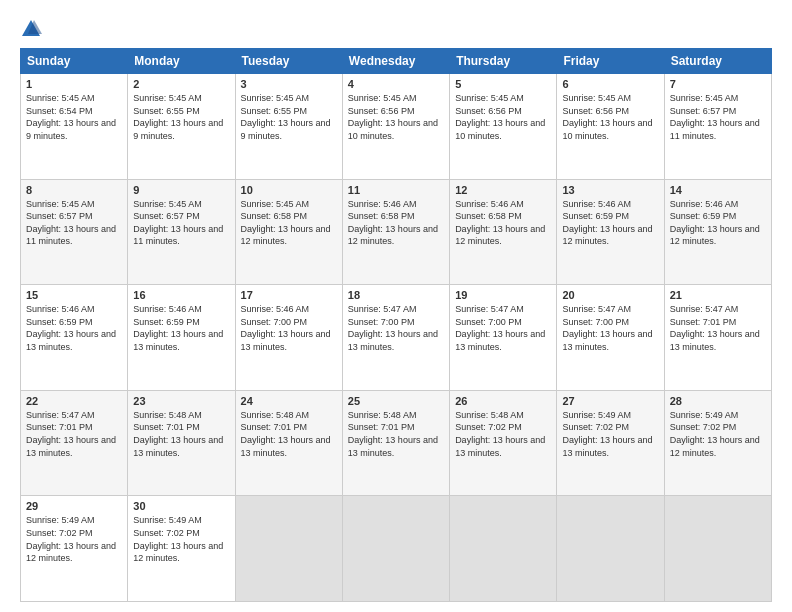 Image resolution: width=792 pixels, height=612 pixels. I want to click on calendar-cell: 13Sunrise: 5:46 AMSunset: 6:59 PMDayligh…, so click(610, 232).